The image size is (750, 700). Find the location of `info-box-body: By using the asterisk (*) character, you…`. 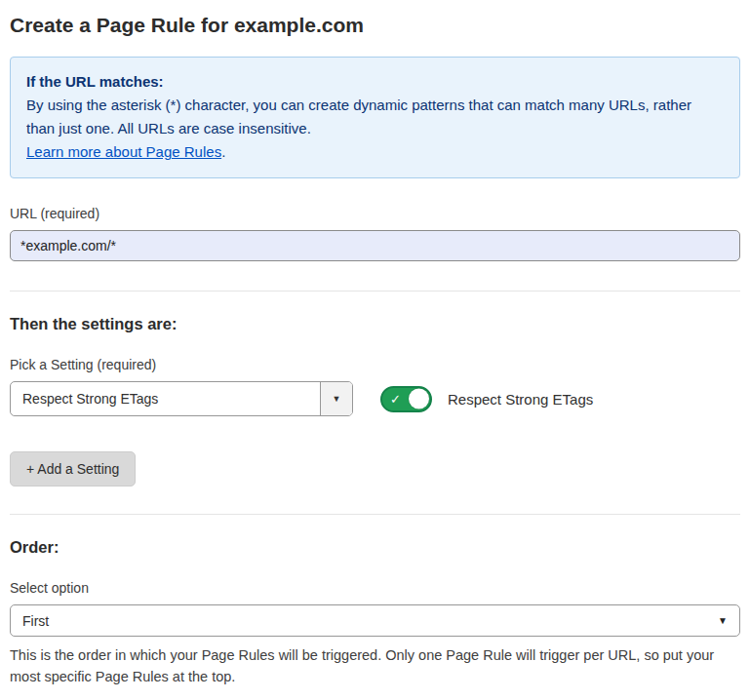

info-box-body: By using the asterisk (*) character, you… is located at coordinates (375, 117).